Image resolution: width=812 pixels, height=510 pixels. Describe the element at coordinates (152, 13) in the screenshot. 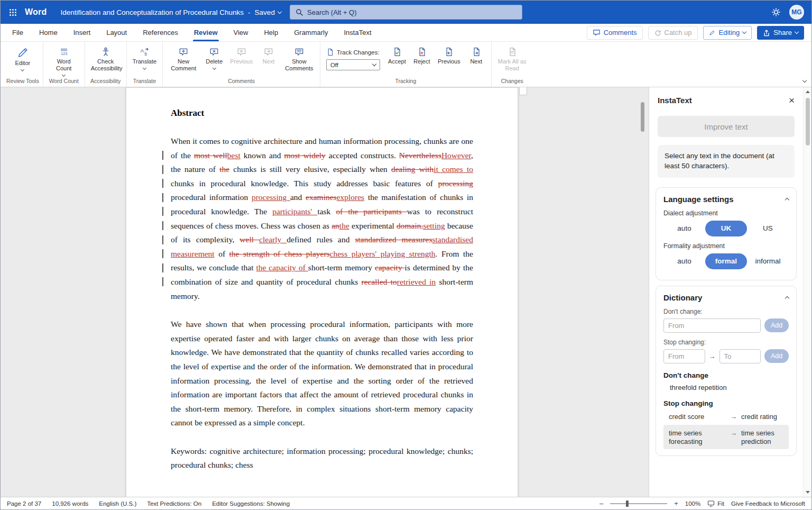

I see `document-title: Identification and Conceptualization of …` at that location.